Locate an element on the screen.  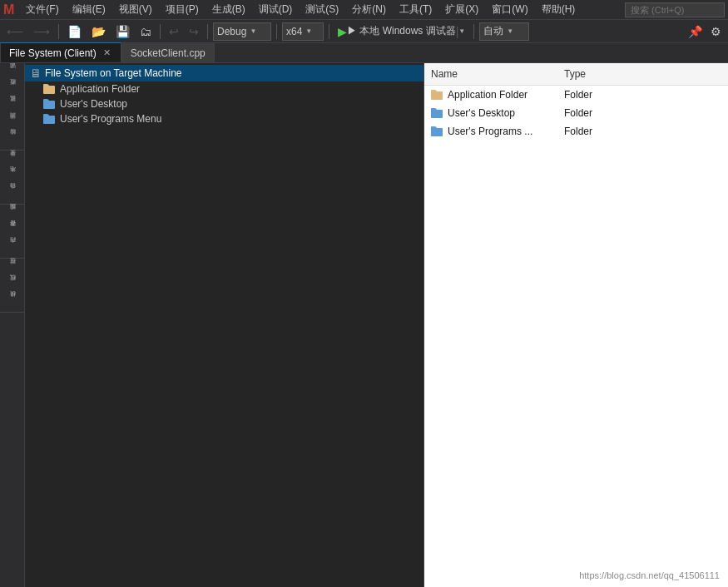
tab-file-system-close: ✕ is located at coordinates (106, 53).